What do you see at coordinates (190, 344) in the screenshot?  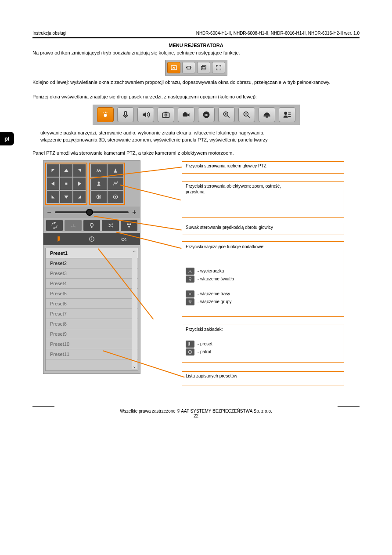 I see `flag-icon` at bounding box center [190, 344].